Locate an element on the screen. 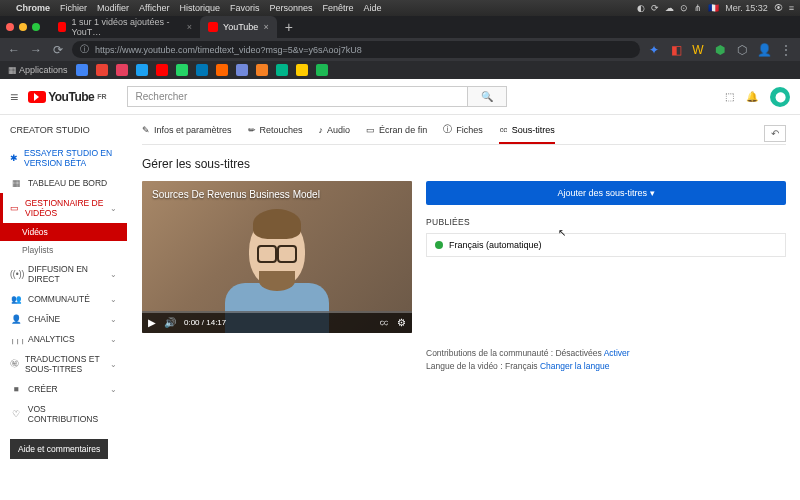 Image resolution: width=800 pixels, height=500 pixels. sidebar-item-beta: ✱ ESSAYER STUDIO EN VERSION BÊTA is located at coordinates (64, 158).